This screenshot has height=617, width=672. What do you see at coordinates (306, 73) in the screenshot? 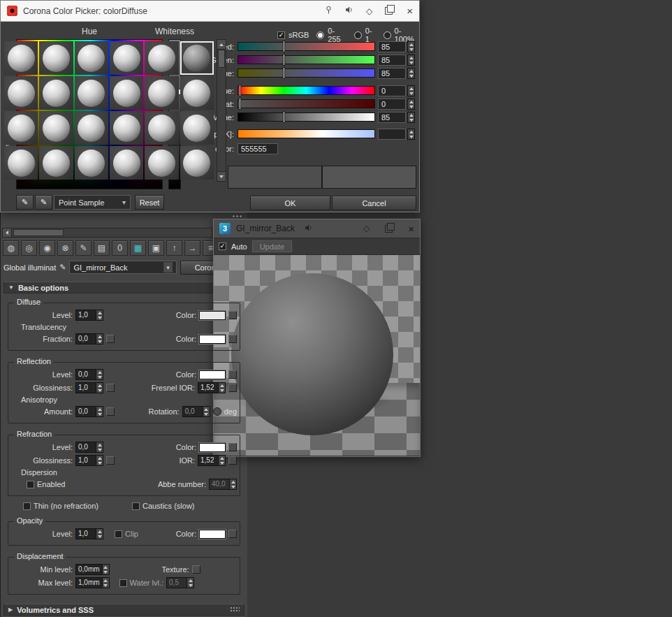
I see `blue-slider` at bounding box center [306, 73].